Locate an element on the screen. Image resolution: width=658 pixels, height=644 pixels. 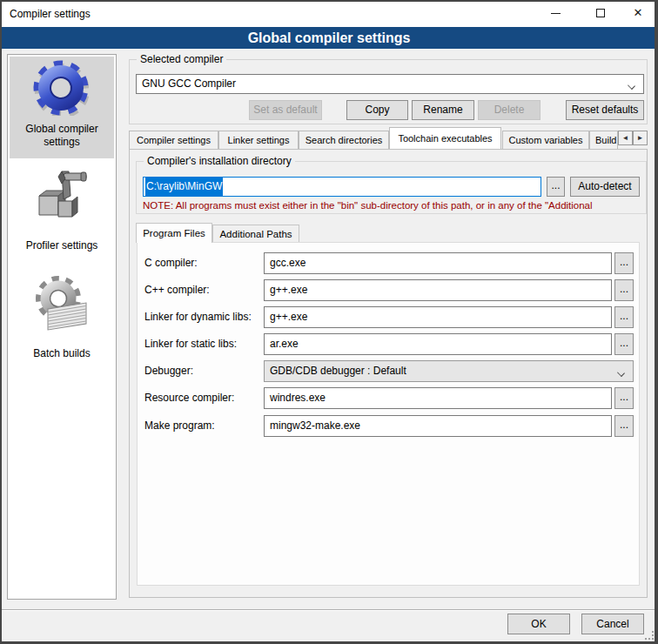
reset-defaults-button: Reset defaults is located at coordinates (605, 110).